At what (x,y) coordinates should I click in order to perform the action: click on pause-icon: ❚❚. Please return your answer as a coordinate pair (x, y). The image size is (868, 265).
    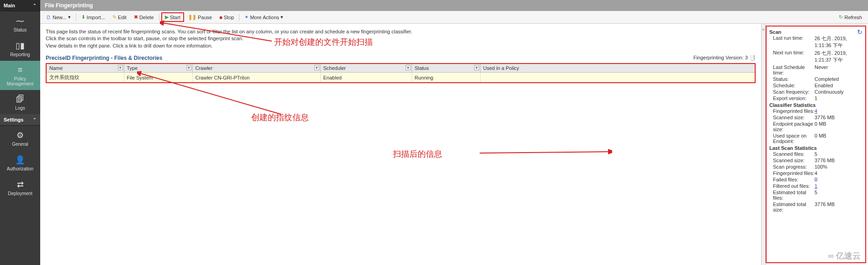
    Looking at the image, I should click on (192, 17).